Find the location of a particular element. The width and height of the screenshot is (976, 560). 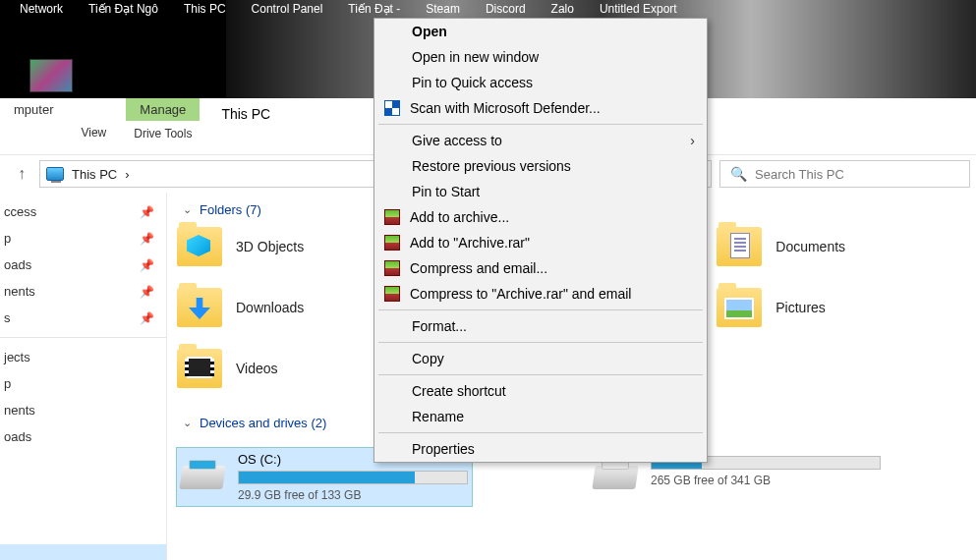

context-menu-label: Create shortcut is located at coordinates (459, 391).